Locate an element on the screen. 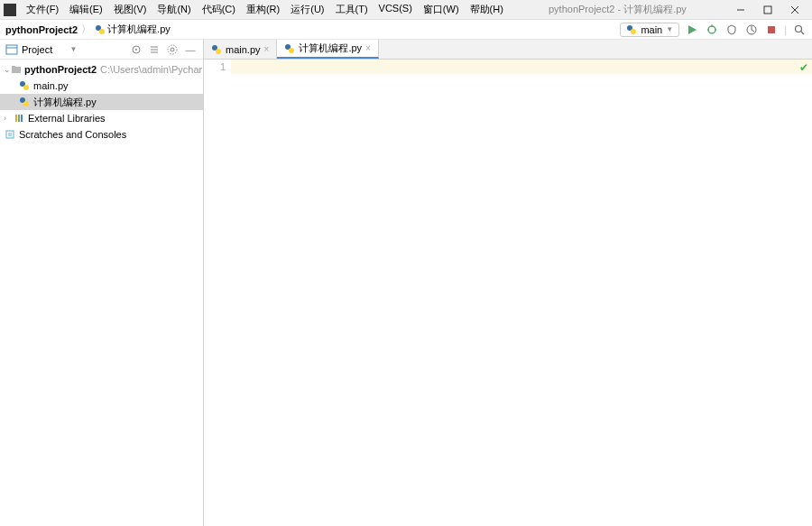 This screenshot has height=526, width=812. window-title: pythonProject2 - 计算机编程.py is located at coordinates (617, 9).